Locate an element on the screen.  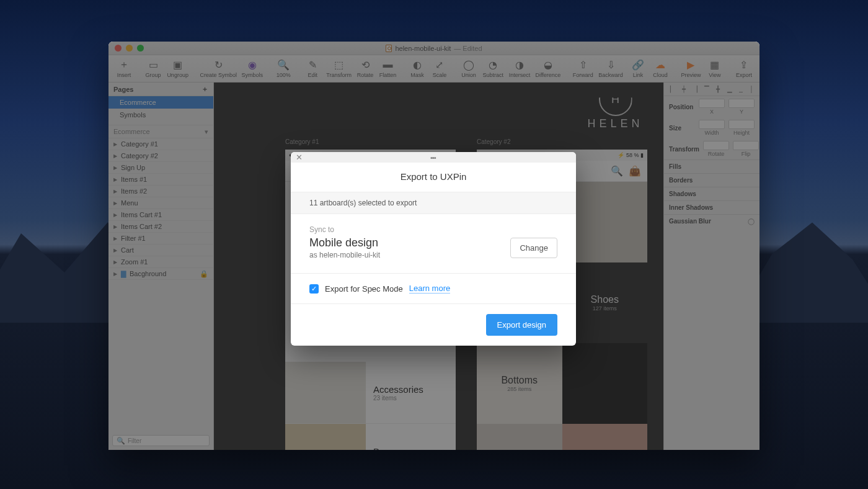
document-icon is located at coordinates (389, 48).